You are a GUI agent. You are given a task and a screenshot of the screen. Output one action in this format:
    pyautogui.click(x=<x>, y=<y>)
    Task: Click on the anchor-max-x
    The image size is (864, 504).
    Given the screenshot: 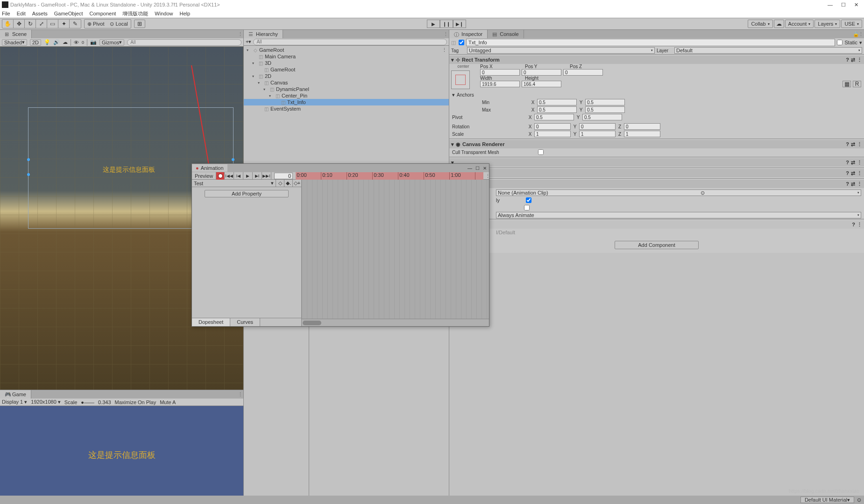 What is the action you would take?
    pyautogui.click(x=557, y=110)
    